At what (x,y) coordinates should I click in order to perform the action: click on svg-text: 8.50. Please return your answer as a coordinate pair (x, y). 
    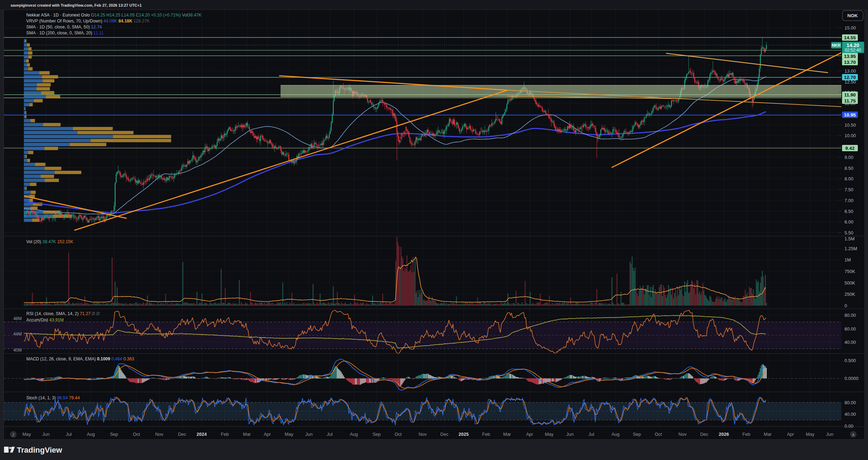
    Looking at the image, I should click on (849, 168).